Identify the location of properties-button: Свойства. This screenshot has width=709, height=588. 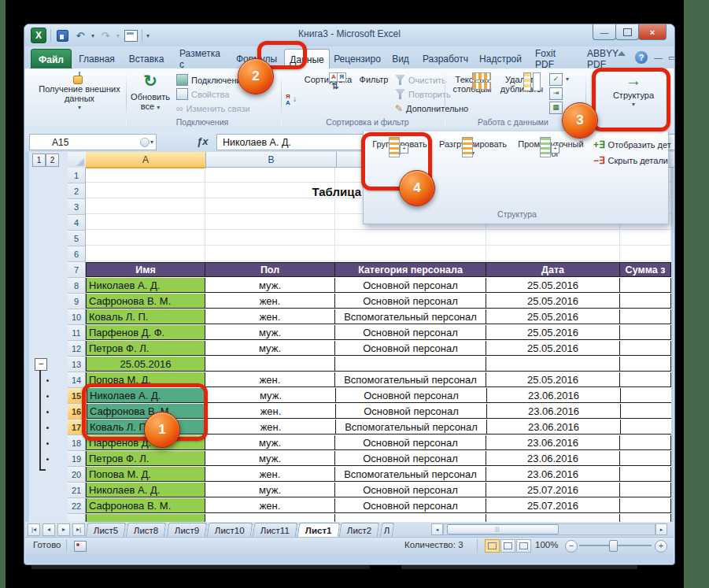
(203, 94).